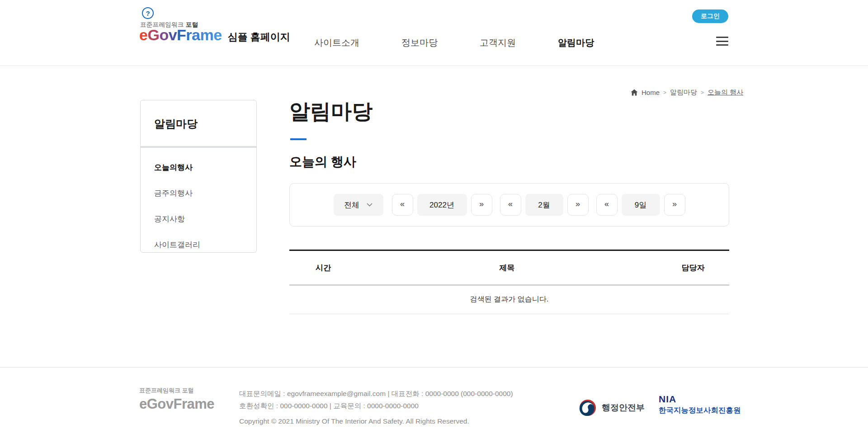  I want to click on help-icon: ?, so click(148, 13).